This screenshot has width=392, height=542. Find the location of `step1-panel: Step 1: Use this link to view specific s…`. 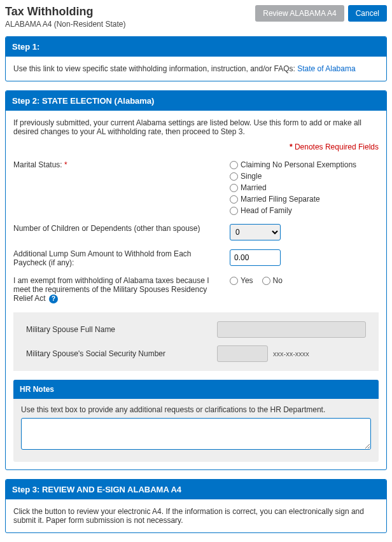

step1-panel: Step 1: Use this link to view specific s… is located at coordinates (196, 59).